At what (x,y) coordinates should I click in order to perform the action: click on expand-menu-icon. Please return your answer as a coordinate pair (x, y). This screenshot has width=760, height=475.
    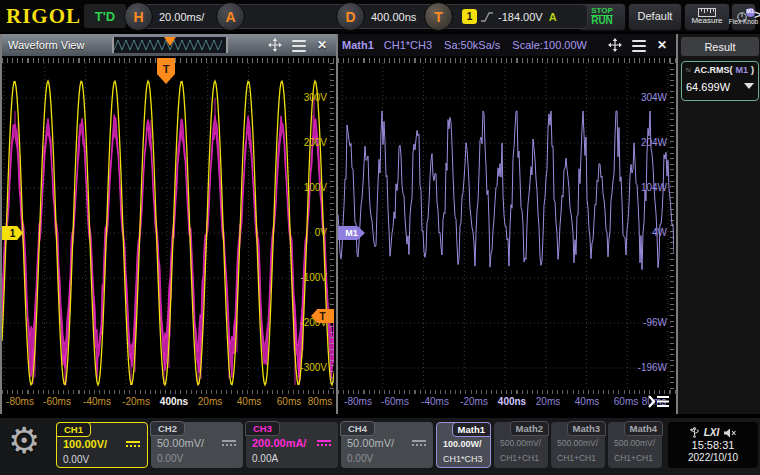
    Looking at the image, I should click on (659, 404).